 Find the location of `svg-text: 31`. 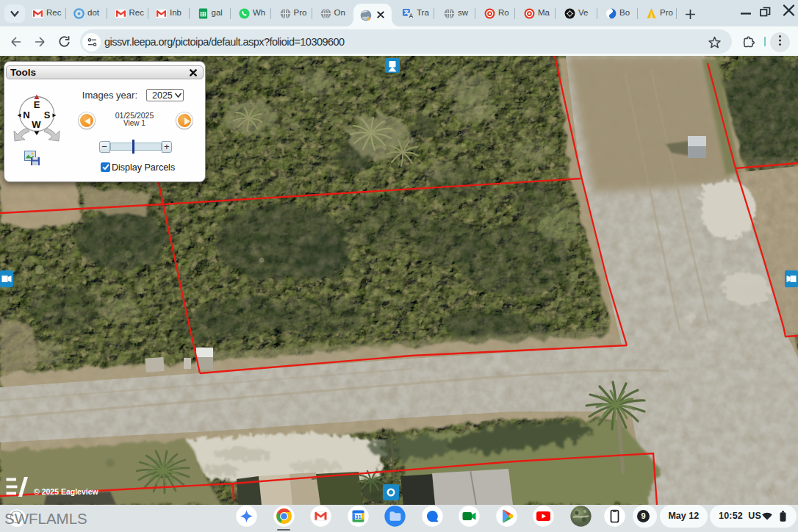

svg-text: 31 is located at coordinates (358, 517).